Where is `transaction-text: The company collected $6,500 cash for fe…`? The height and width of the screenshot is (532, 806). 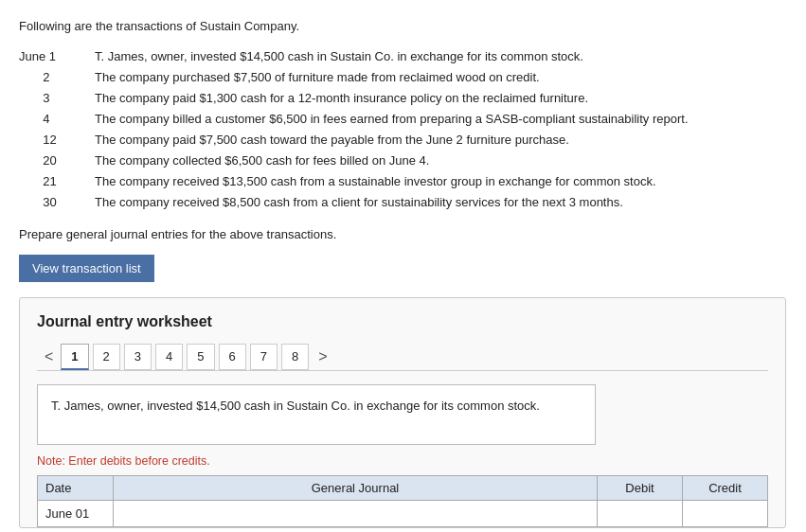
transaction-text: The company collected $6,500 cash for fe… is located at coordinates (441, 161).